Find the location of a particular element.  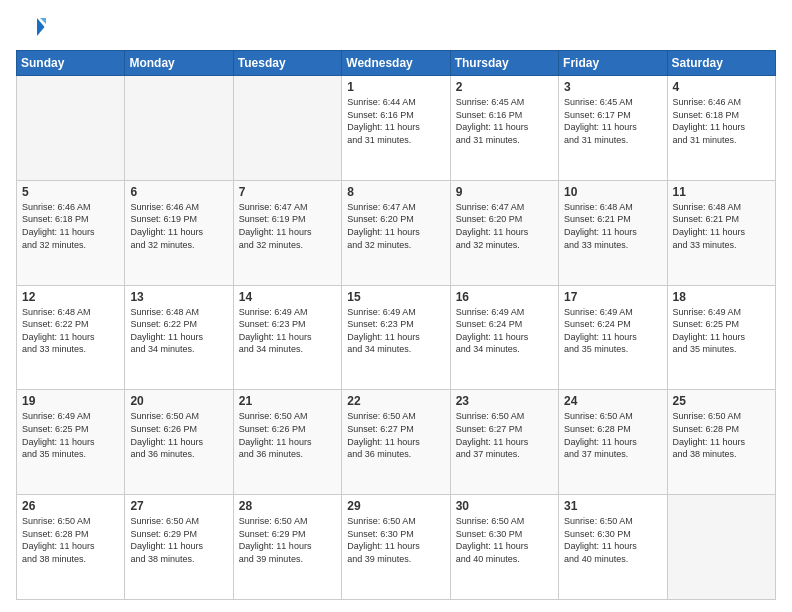

day-number: 6 is located at coordinates (178, 192).